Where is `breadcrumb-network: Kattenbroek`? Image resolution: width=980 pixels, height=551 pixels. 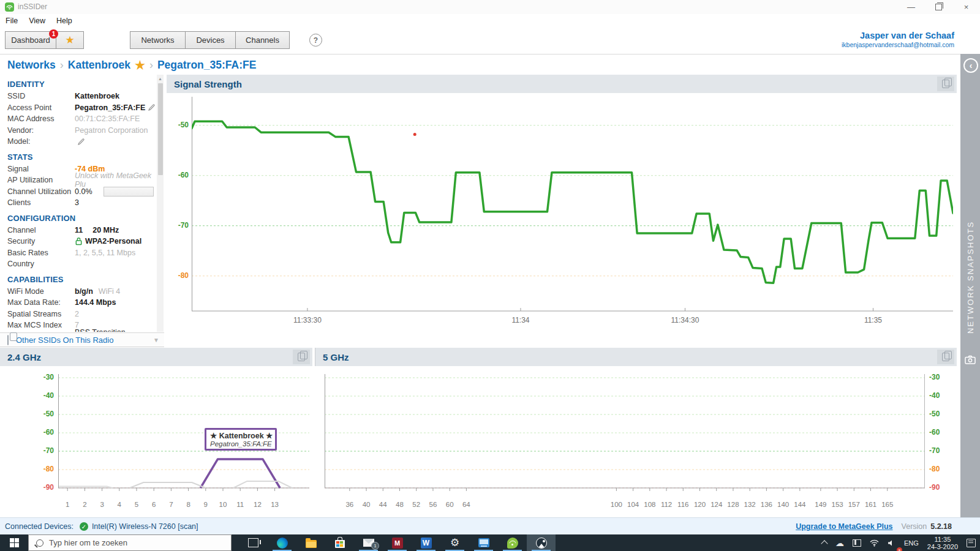
breadcrumb-network: Kattenbroek is located at coordinates (99, 65).